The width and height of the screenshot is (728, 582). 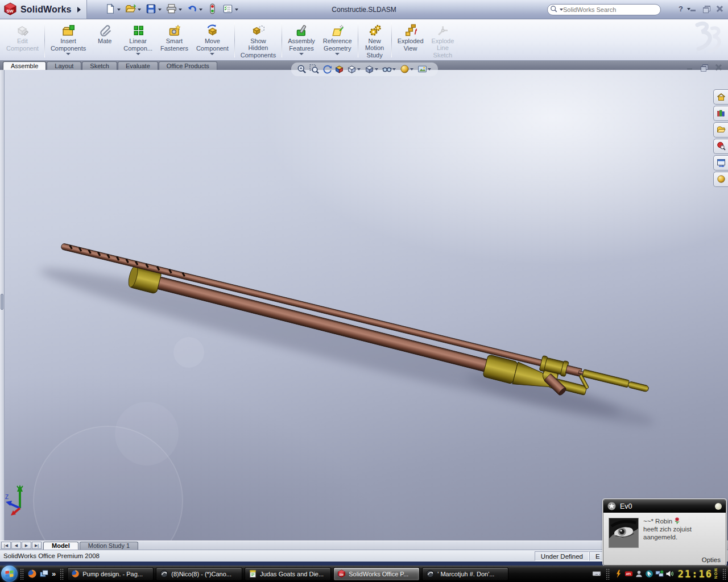 I want to click on taskbar-button: Pump design. - Pag..., so click(x=110, y=574).